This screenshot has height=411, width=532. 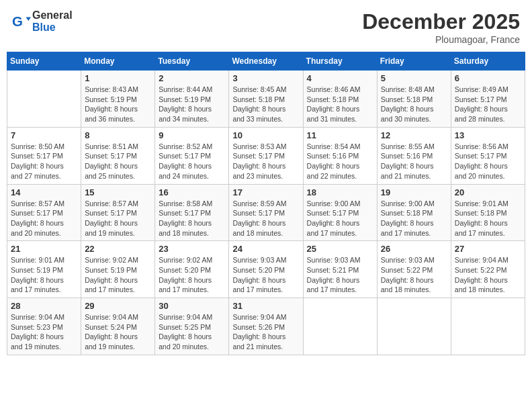 I want to click on day-info: Sunrise: 9:01 AMSunset: 5:18 PMDaylight:…, so click(x=488, y=219).